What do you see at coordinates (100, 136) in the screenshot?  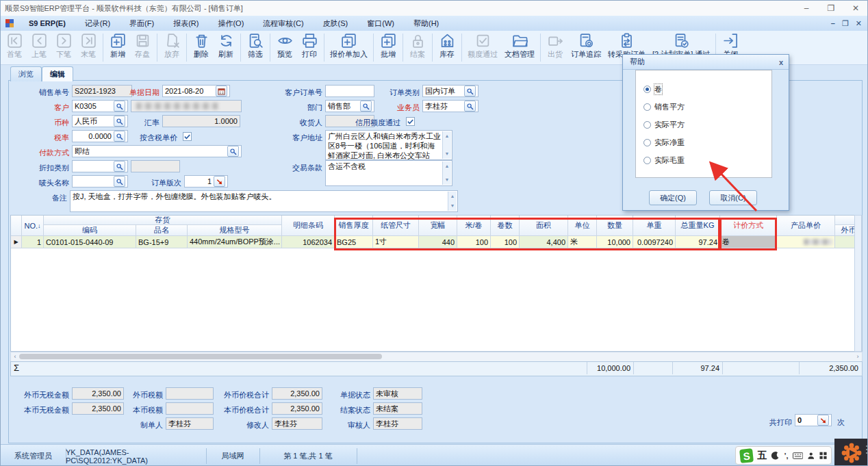 I see `tax_rate-field: 0.0000` at bounding box center [100, 136].